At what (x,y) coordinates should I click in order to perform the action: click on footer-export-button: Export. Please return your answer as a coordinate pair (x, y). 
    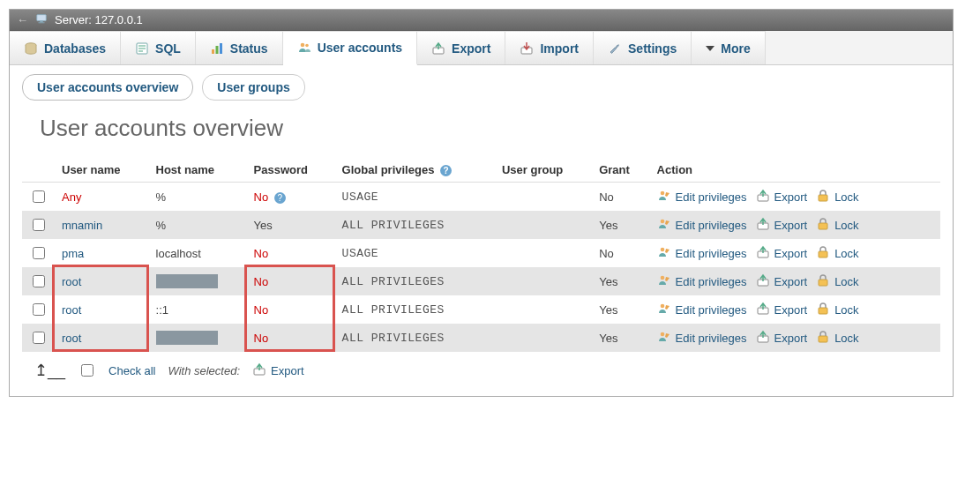
    Looking at the image, I should click on (279, 370).